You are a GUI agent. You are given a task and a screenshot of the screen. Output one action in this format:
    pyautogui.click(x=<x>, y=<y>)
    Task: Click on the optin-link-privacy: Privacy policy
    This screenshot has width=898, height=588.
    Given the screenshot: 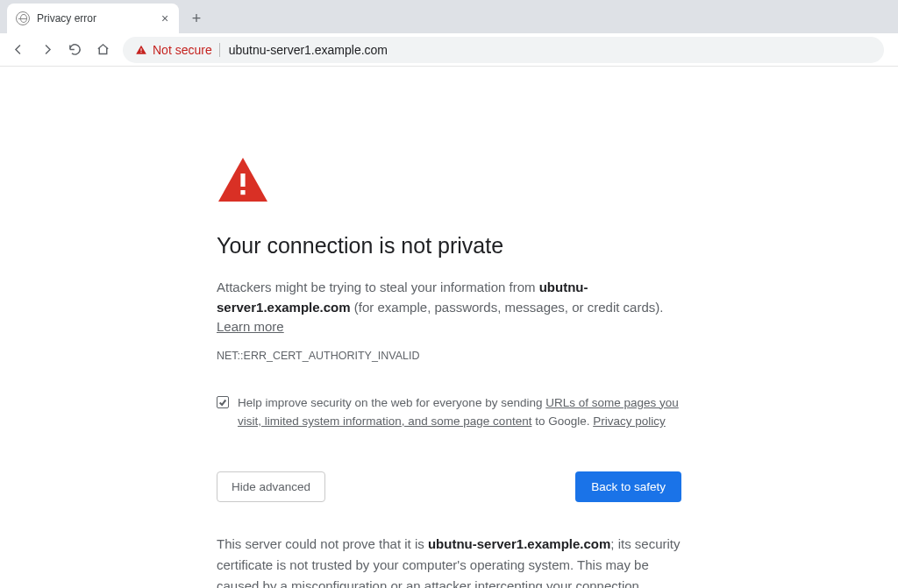 What is the action you would take?
    pyautogui.click(x=630, y=421)
    